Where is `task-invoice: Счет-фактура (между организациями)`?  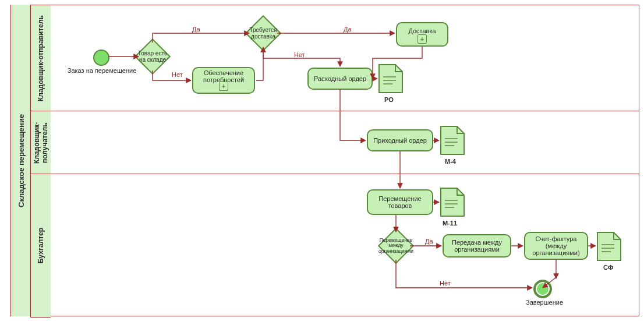
task-invoice: Счет-фактура (между организациями) is located at coordinates (556, 246).